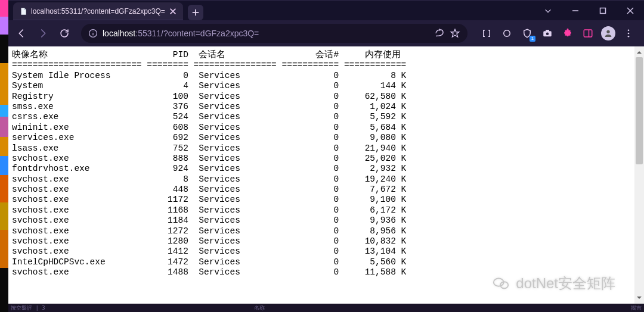 The width and height of the screenshot is (644, 312). Describe the element at coordinates (603, 11) in the screenshot. I see `maximize-button` at that location.